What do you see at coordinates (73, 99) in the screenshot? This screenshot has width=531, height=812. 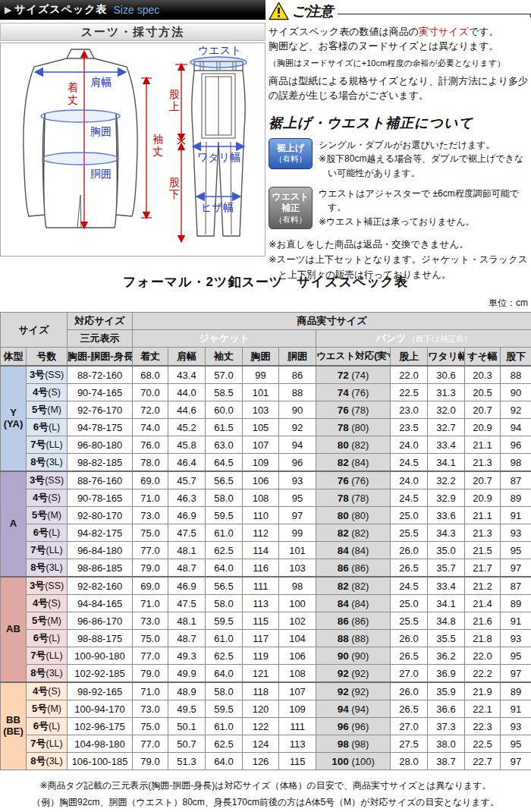 I see `jacket-length-label-2: 丈` at bounding box center [73, 99].